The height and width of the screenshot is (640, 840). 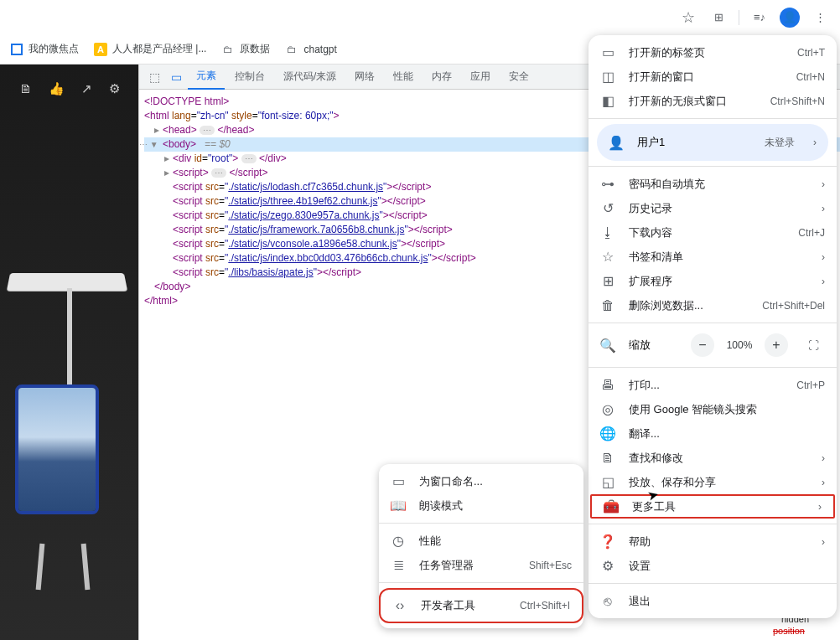 What do you see at coordinates (17, 49) in the screenshot?
I see `bookmark-square-icon` at bounding box center [17, 49].